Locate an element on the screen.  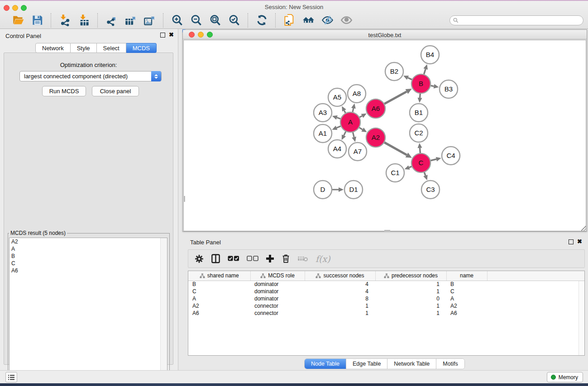
network-file-button is located at coordinates (289, 20).